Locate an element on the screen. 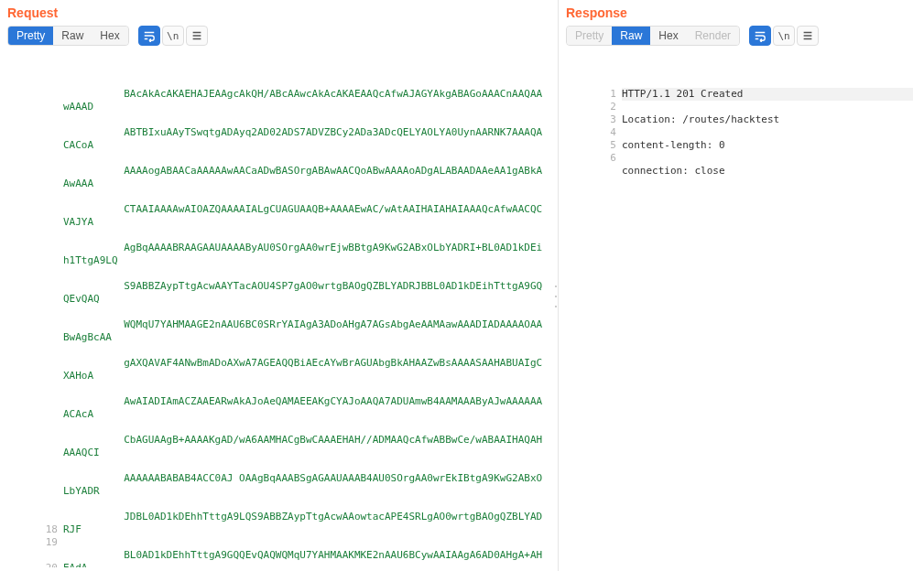 This screenshot has width=924, height=571. payload-line: gAXQAVAF4ANwBmADoAXwA7AGEAQQBiAEcAYwBrAG… is located at coordinates (305, 370).